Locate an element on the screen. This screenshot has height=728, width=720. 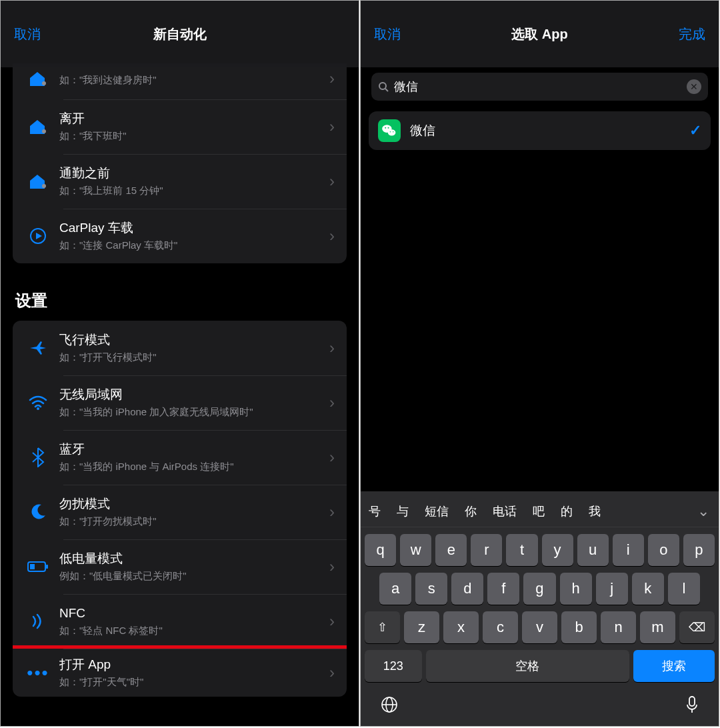
row-leave: 离开 如："我下班时" › is located at coordinates (180, 127).